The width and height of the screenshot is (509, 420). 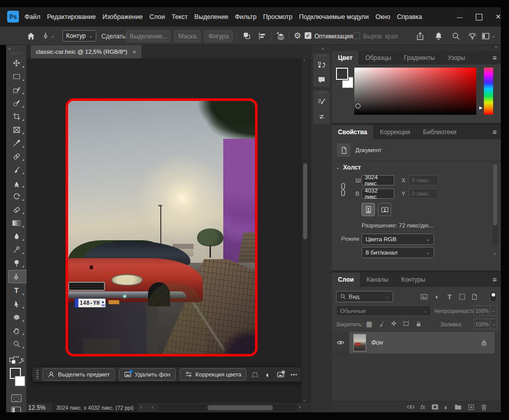 What do you see at coordinates (394, 324) in the screenshot?
I see `lock-position-icon: ✜` at bounding box center [394, 324].